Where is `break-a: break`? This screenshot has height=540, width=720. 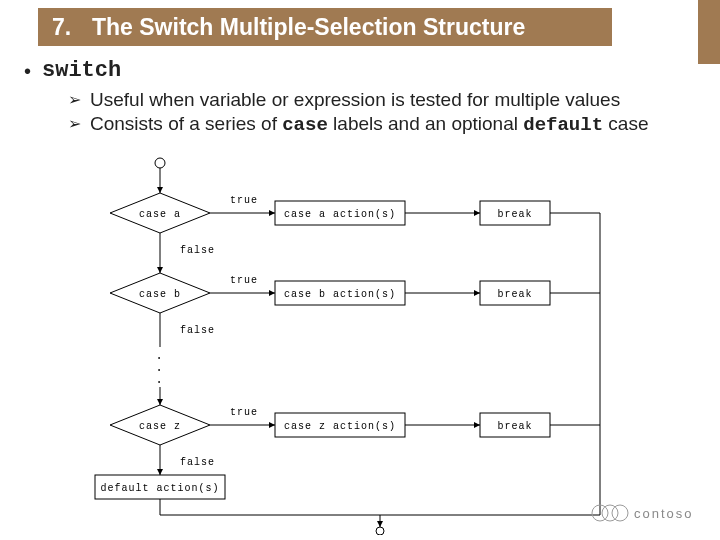 break-a: break is located at coordinates (514, 214).